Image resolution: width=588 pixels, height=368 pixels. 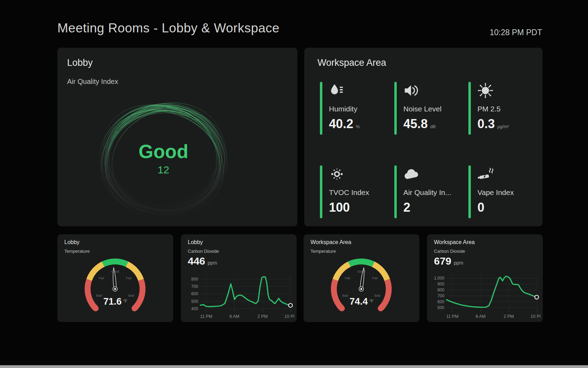 What do you see at coordinates (504, 192) in the screenshot?
I see `metric-tile-vape: Vape Index 0` at bounding box center [504, 192].